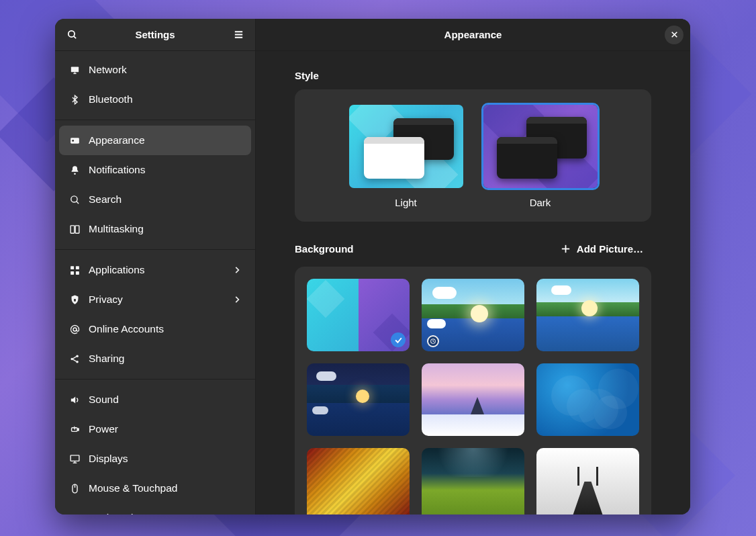  What do you see at coordinates (433, 341) in the screenshot?
I see `auto-icon` at bounding box center [433, 341].